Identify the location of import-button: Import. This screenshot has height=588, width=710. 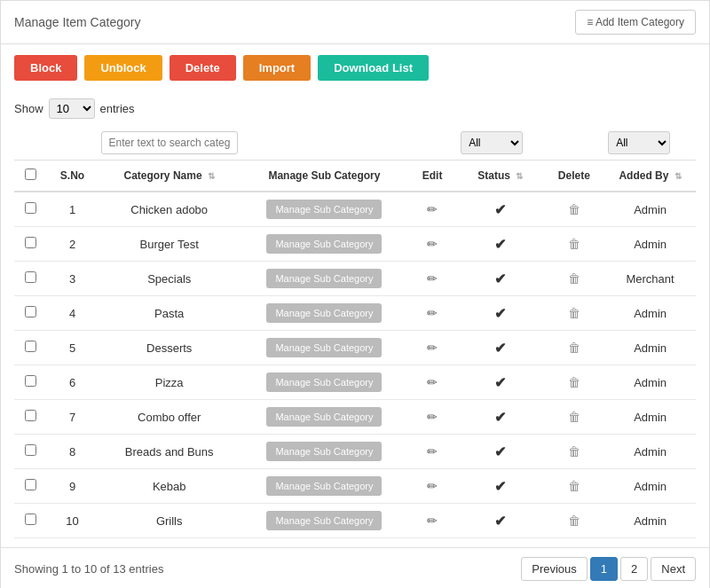
(277, 67).